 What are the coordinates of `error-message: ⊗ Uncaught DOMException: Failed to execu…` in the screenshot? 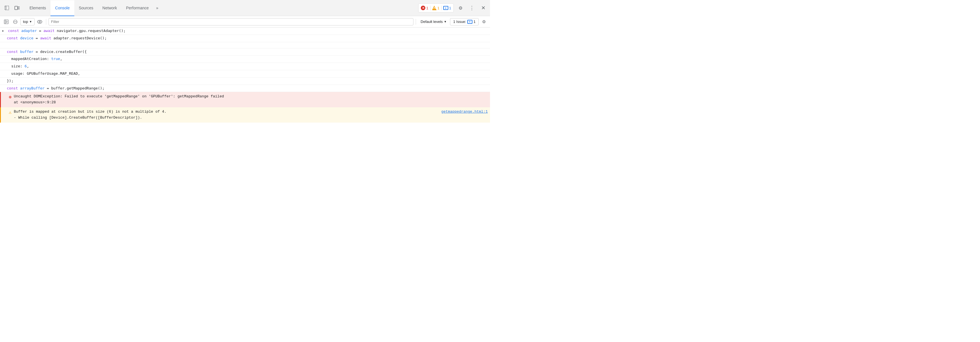 It's located at (245, 100).